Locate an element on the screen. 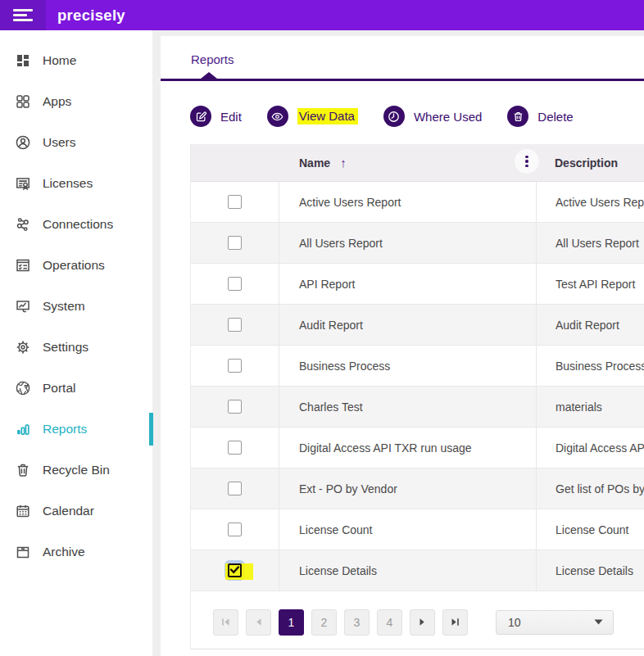 Image resolution: width=644 pixels, height=656 pixels. sidebar-item-label: Operations is located at coordinates (74, 265).